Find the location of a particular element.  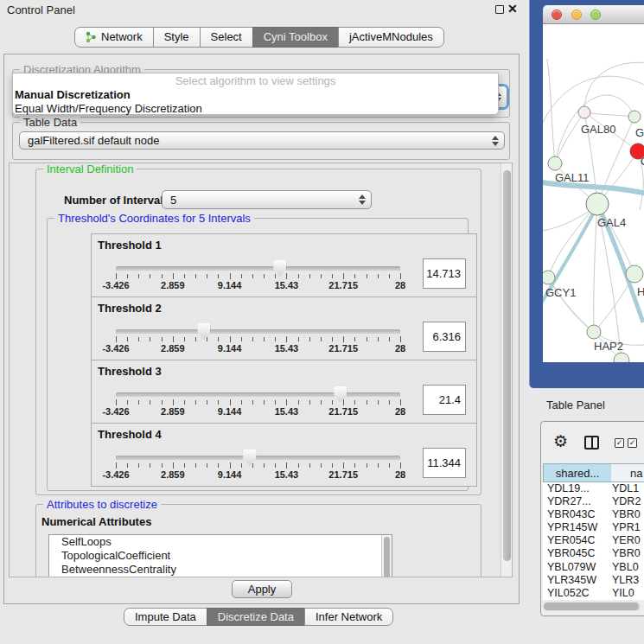

network-canvas: GAL80 GA C GAL11 GAL4 GCY1 H HAP2 is located at coordinates (593, 194).